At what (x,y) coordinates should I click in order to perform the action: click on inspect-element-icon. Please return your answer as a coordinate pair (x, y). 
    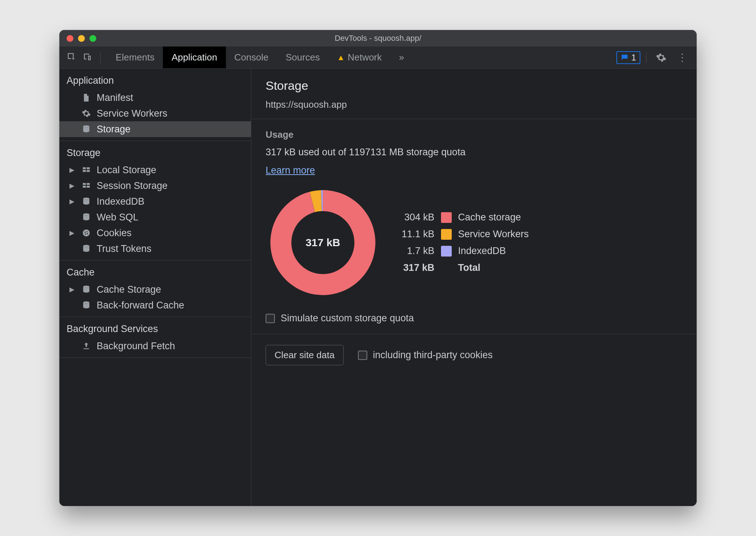
    Looking at the image, I should click on (72, 58).